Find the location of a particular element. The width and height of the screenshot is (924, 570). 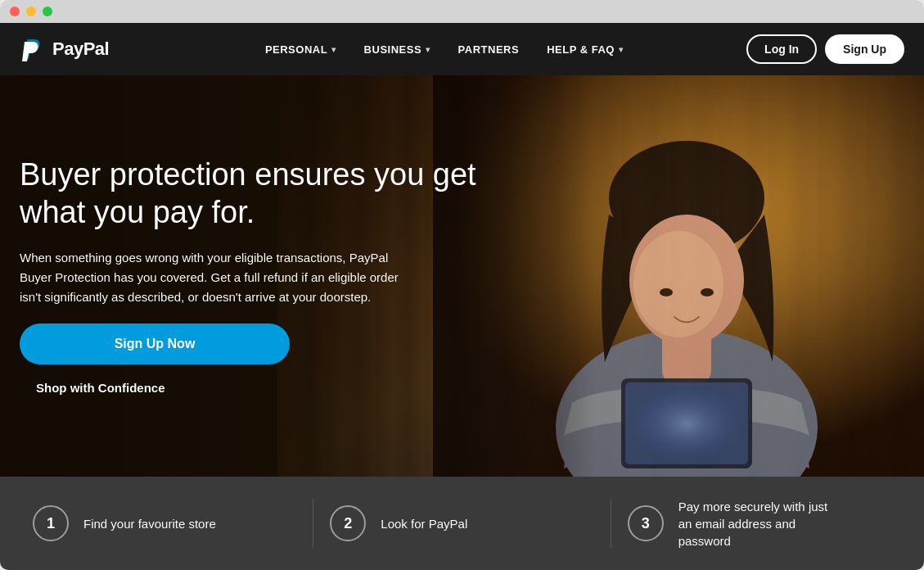

nav-links: PERSONAL ▾ BUSINESS ▾ PARTNERS HELP & FA… is located at coordinates (444, 49).